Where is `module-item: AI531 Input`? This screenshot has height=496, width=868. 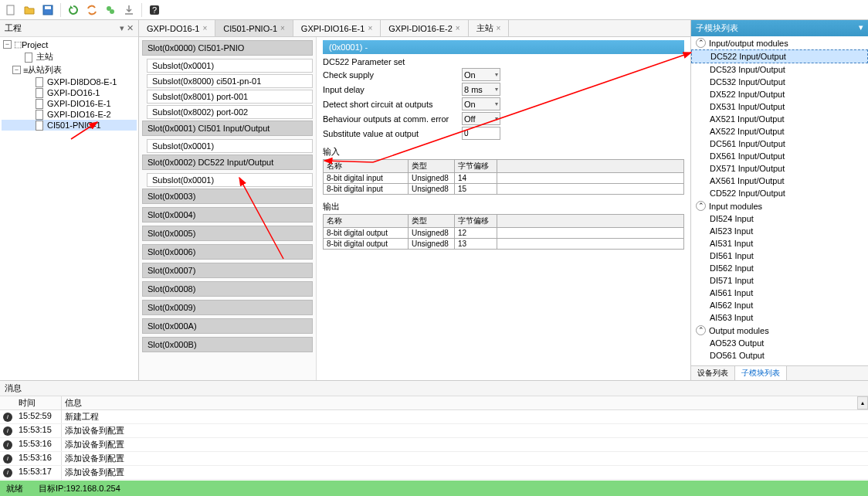 module-item: AI531 Input is located at coordinates (780, 243).